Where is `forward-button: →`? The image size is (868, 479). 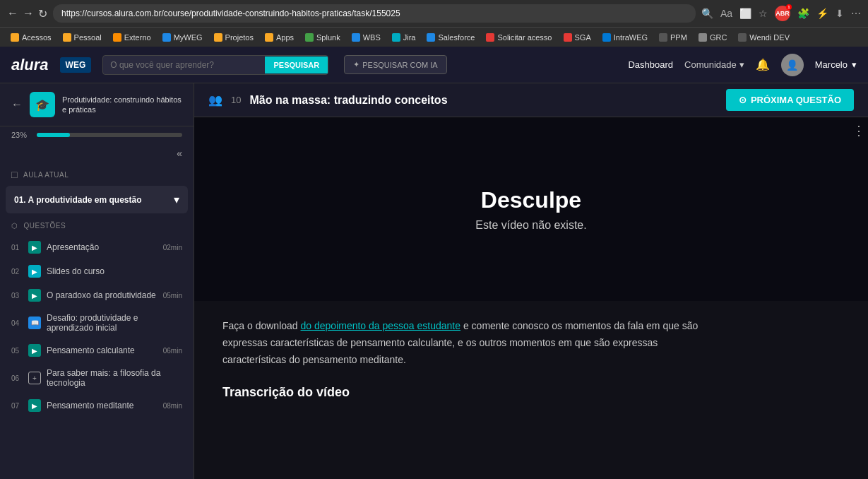 forward-button: → is located at coordinates (28, 13).